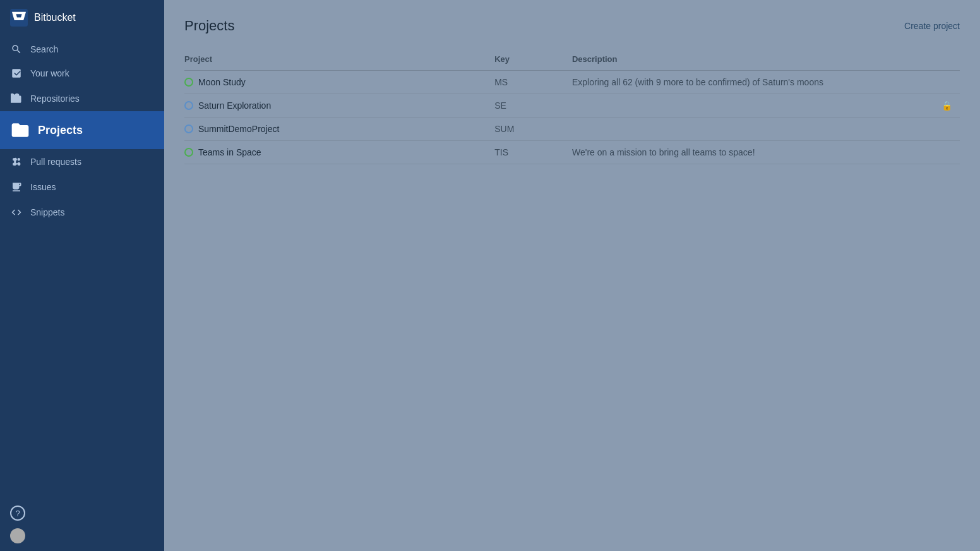 This screenshot has height=551, width=980. Describe the element at coordinates (18, 513) in the screenshot. I see `help-icon: ?` at that location.